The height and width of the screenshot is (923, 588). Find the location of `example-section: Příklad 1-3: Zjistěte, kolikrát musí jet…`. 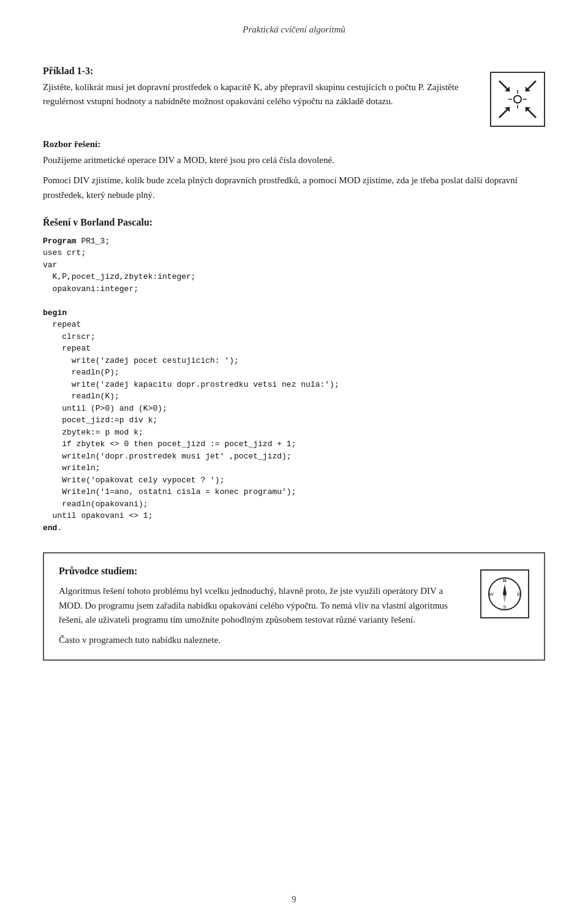

example-section: Příklad 1-3: Zjistěte, kolikrát musí jet… is located at coordinates (294, 96).